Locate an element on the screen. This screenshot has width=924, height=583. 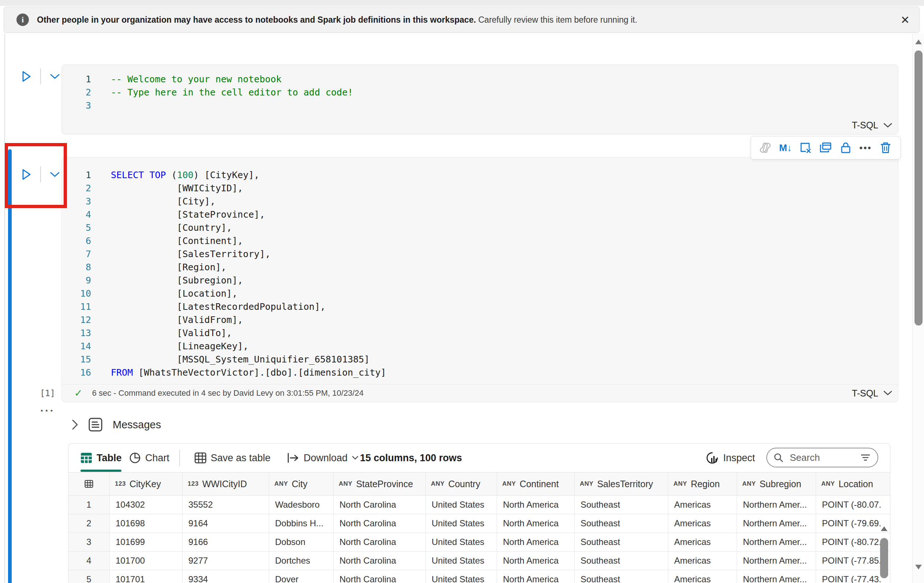
code-line: 3 is located at coordinates (480, 106).